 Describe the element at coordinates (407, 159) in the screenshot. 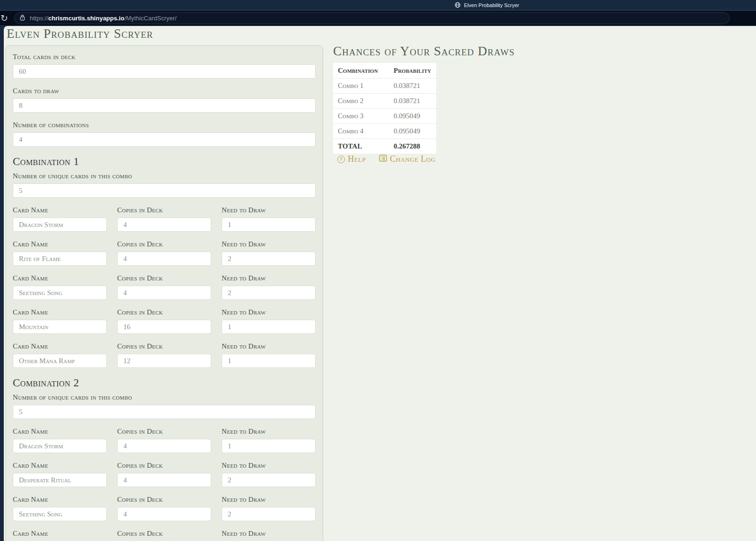

I see `changelog-link: Change Log` at that location.